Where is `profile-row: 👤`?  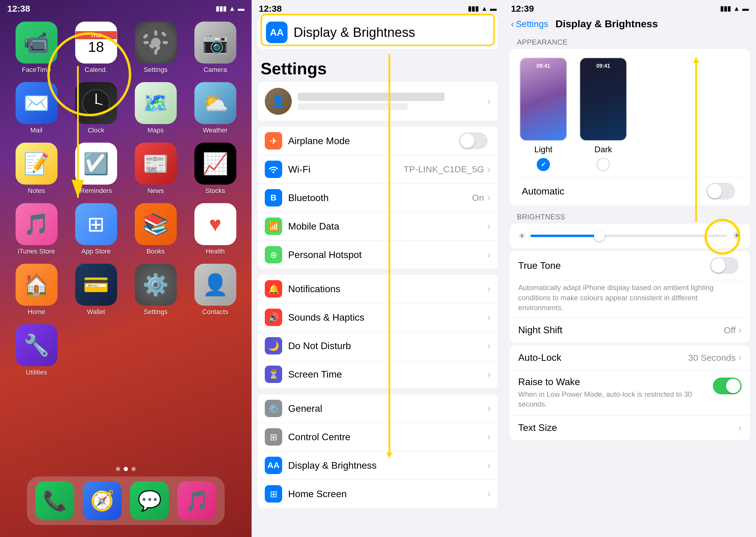
profile-row: 👤 is located at coordinates (378, 101).